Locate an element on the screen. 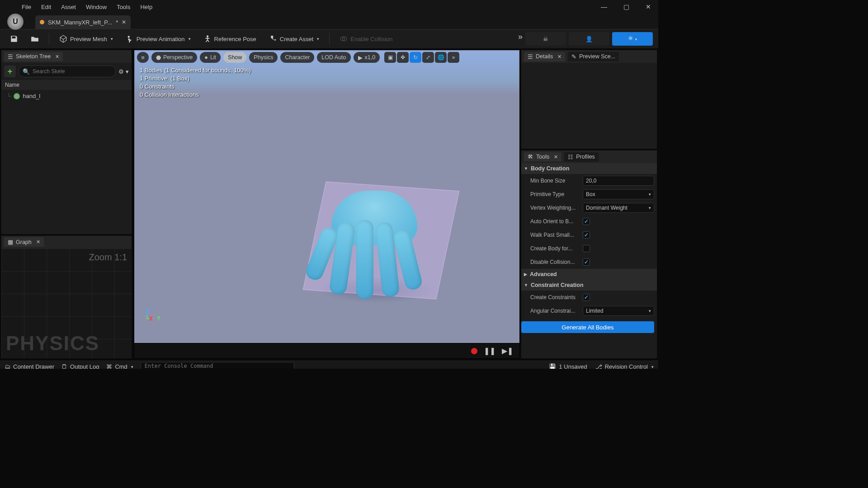  graph-panel: ▦ Graph ✕ Zoom 1:1 PHYSICS is located at coordinates (66, 297).